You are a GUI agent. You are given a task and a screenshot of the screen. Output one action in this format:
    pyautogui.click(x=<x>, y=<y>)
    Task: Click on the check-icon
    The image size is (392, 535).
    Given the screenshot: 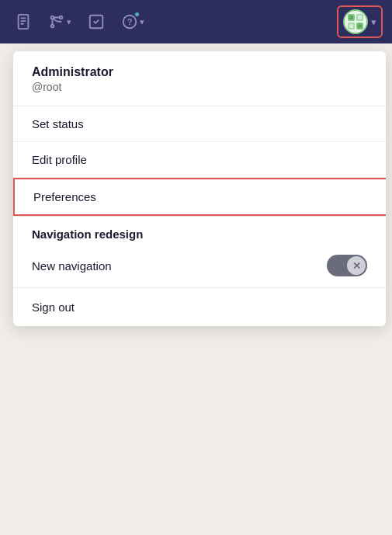 What is the action you would take?
    pyautogui.click(x=96, y=22)
    